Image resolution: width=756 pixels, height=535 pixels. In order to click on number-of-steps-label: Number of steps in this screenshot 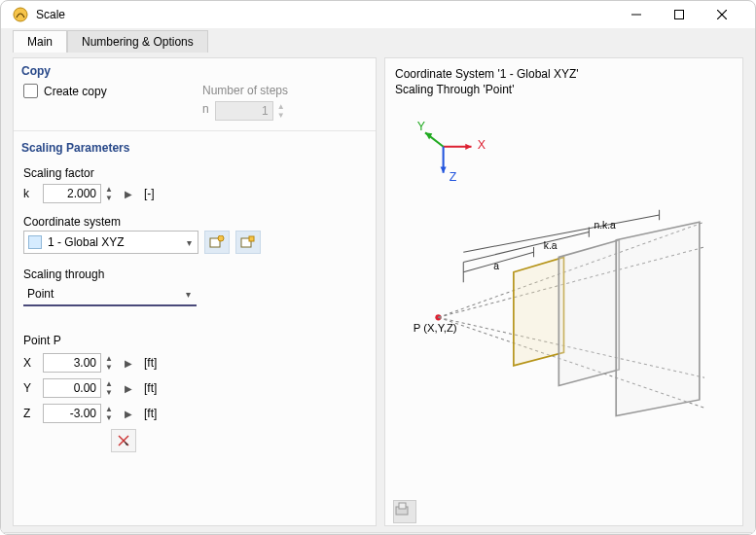, I will do `click(285, 90)`.